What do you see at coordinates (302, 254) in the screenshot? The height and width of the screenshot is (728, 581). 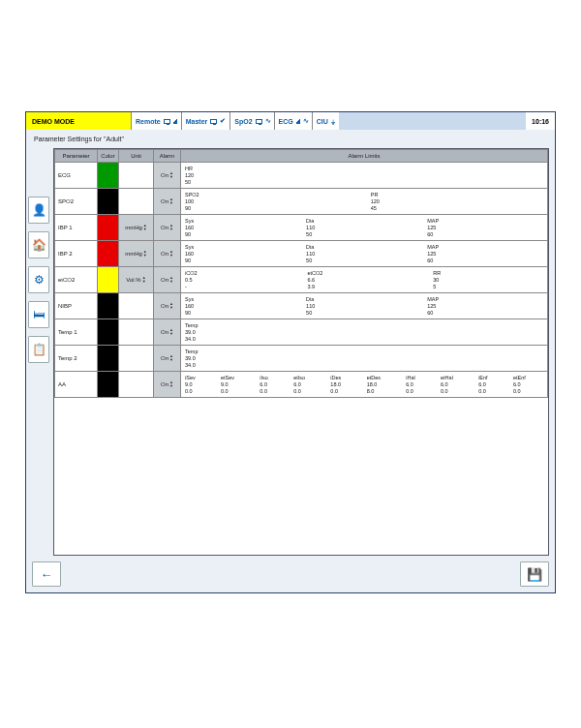 I see `table-row: IBP 2mmHg▲▼On▲▼Sys16090Dia11050MAP12560` at bounding box center [302, 254].